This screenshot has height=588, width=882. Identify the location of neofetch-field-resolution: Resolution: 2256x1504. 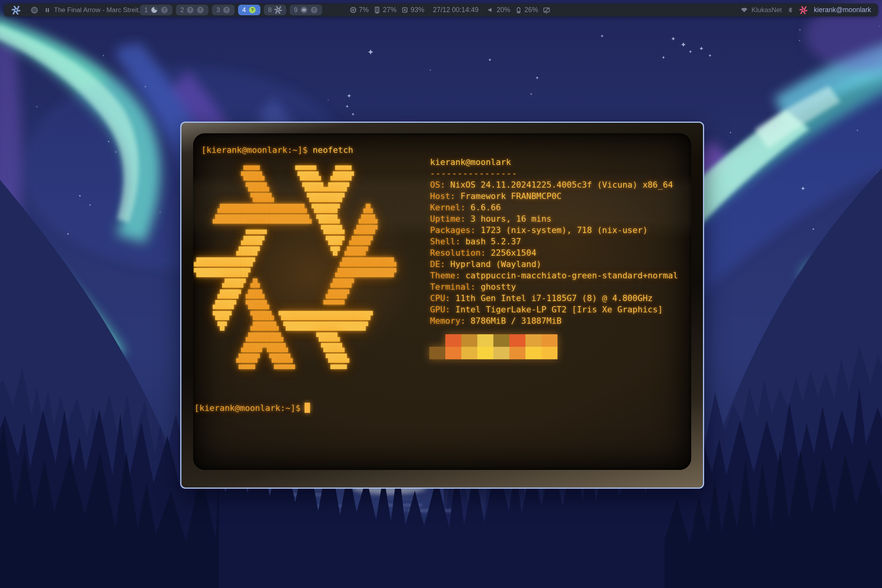
(554, 253).